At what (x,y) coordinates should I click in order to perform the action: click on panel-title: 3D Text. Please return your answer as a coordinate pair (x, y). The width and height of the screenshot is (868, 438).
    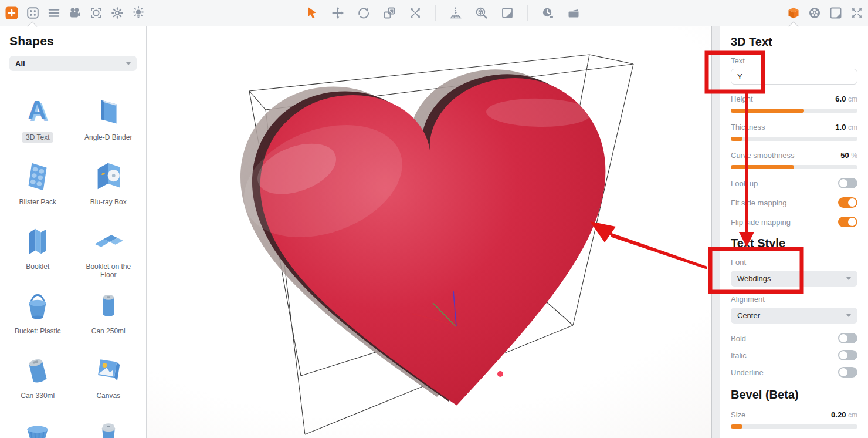
    Looking at the image, I should click on (794, 42).